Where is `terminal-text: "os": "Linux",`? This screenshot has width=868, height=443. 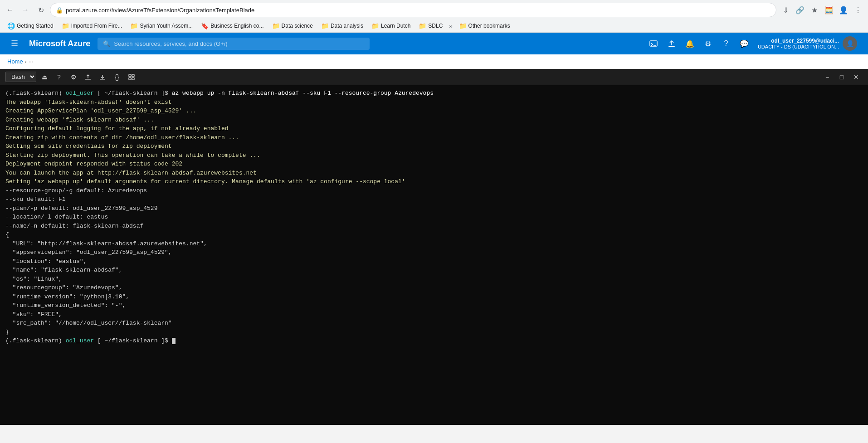
terminal-text: "os": "Linux", is located at coordinates (34, 279).